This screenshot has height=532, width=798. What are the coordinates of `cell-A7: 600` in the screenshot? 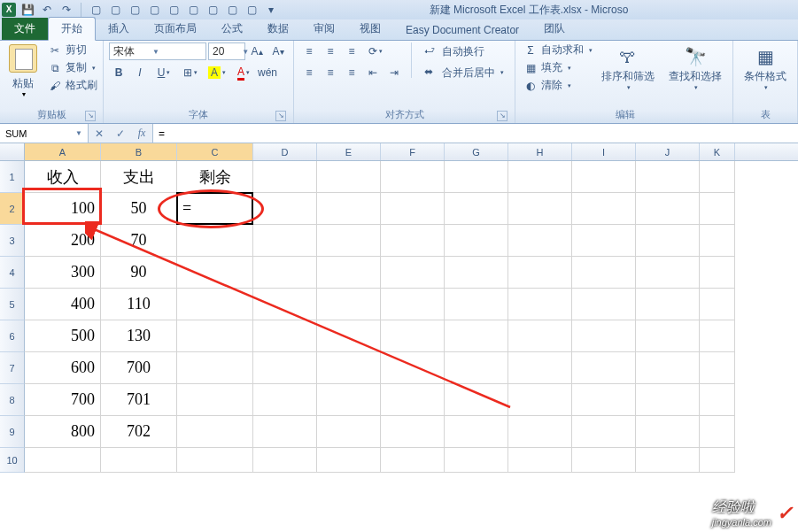 It's located at (63, 368).